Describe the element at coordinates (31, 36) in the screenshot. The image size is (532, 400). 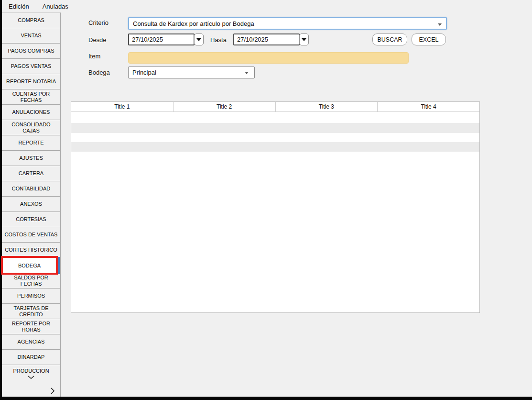
I see `sidebar-item-ventas: VENTAS` at that location.